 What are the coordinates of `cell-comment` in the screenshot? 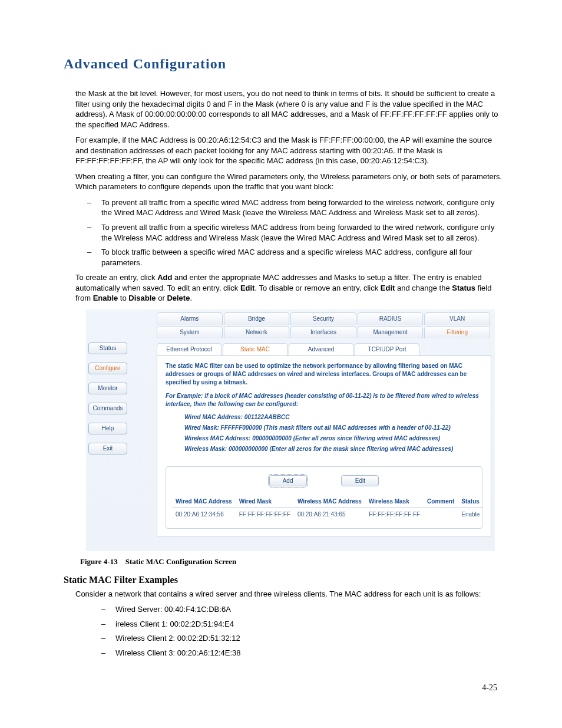 It's located at (441, 514).